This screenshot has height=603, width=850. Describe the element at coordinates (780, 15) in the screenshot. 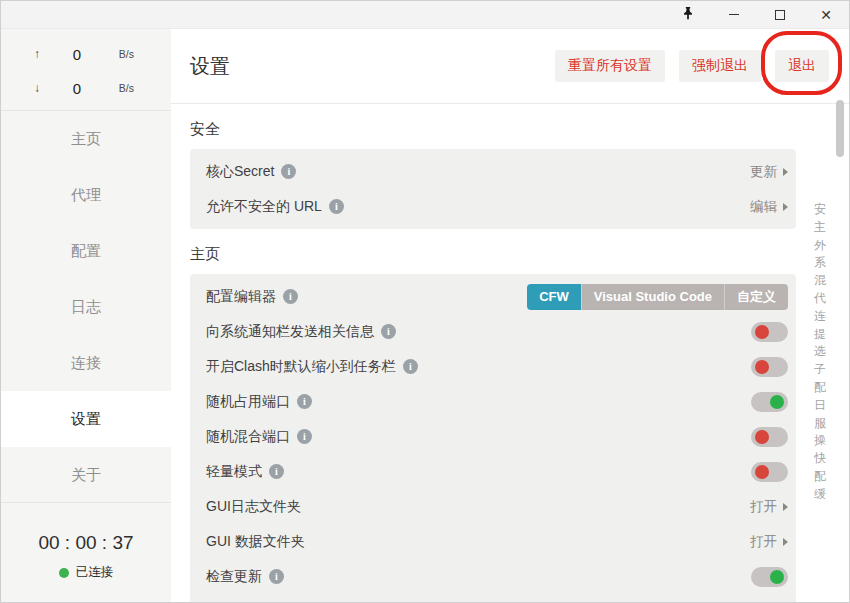

I see `maximize-icon` at that location.